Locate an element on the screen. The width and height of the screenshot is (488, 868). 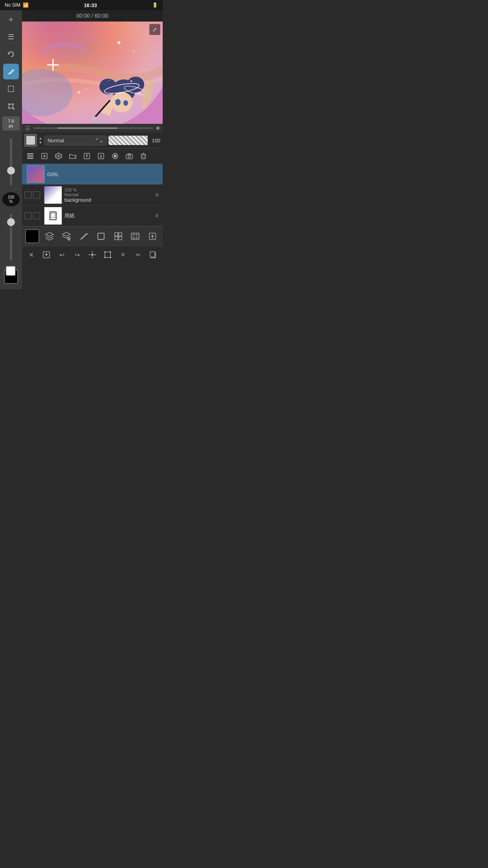
select-tool is located at coordinates (11, 89).